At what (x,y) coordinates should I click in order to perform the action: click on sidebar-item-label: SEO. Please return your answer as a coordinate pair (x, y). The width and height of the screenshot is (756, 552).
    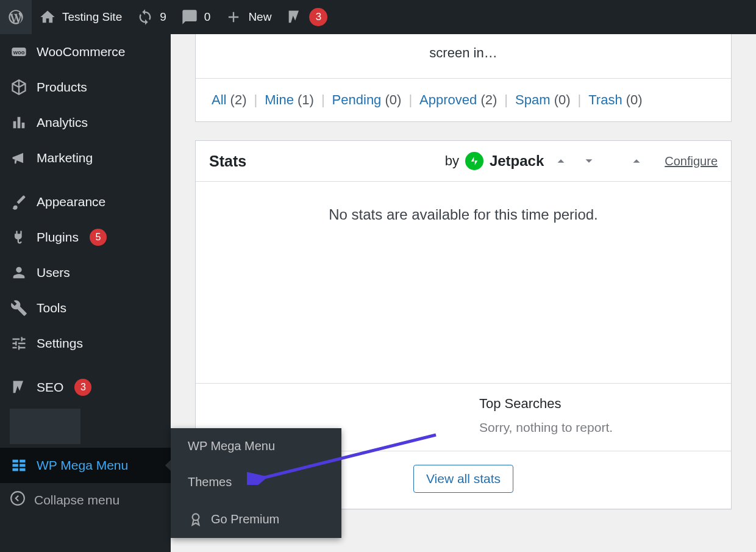
    Looking at the image, I should click on (50, 387).